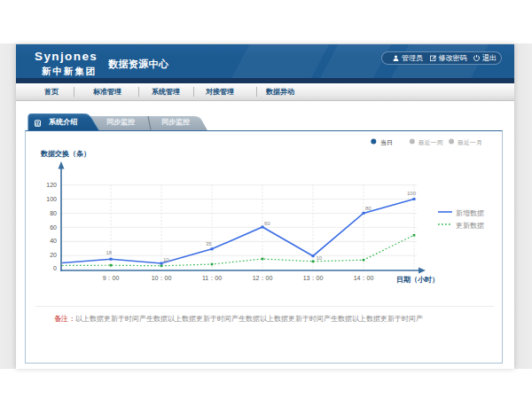 This screenshot has width=532, height=399. Describe the element at coordinates (161, 278) in the screenshot. I see `svg-text: 10：00` at that location.